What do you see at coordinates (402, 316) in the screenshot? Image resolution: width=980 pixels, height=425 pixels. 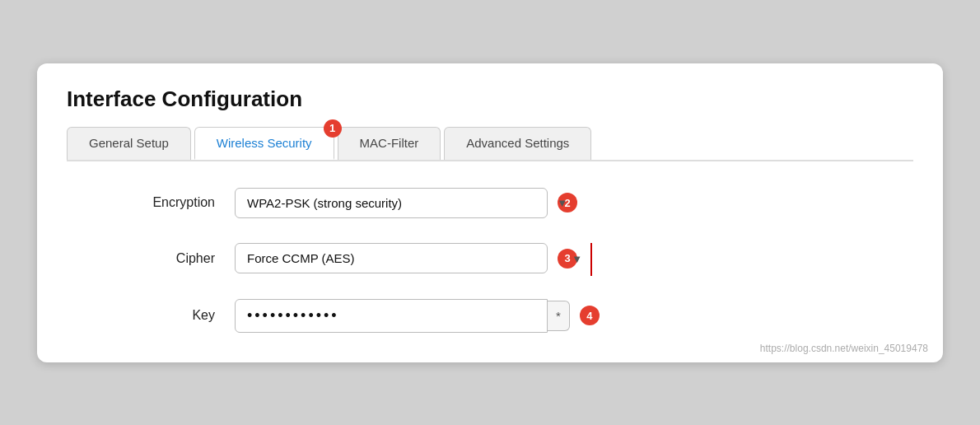 I see `key-field-wrapper: *` at bounding box center [402, 316].